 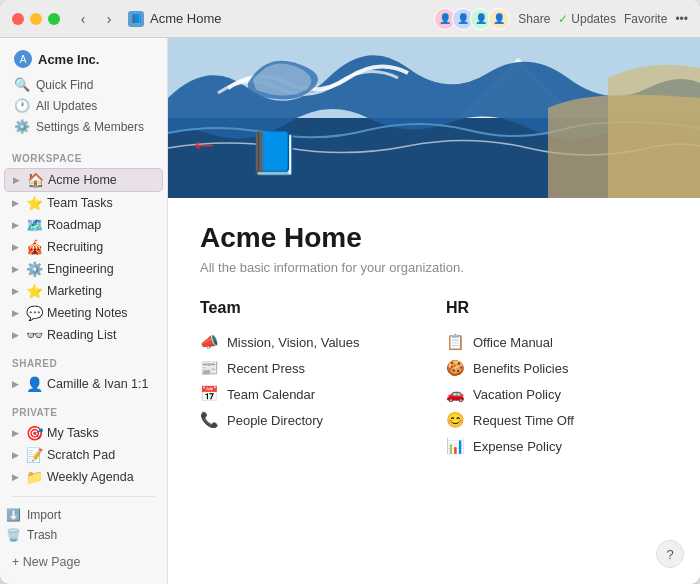 I want to click on page-subtitle: All the basic information for your organ…, so click(x=434, y=268).